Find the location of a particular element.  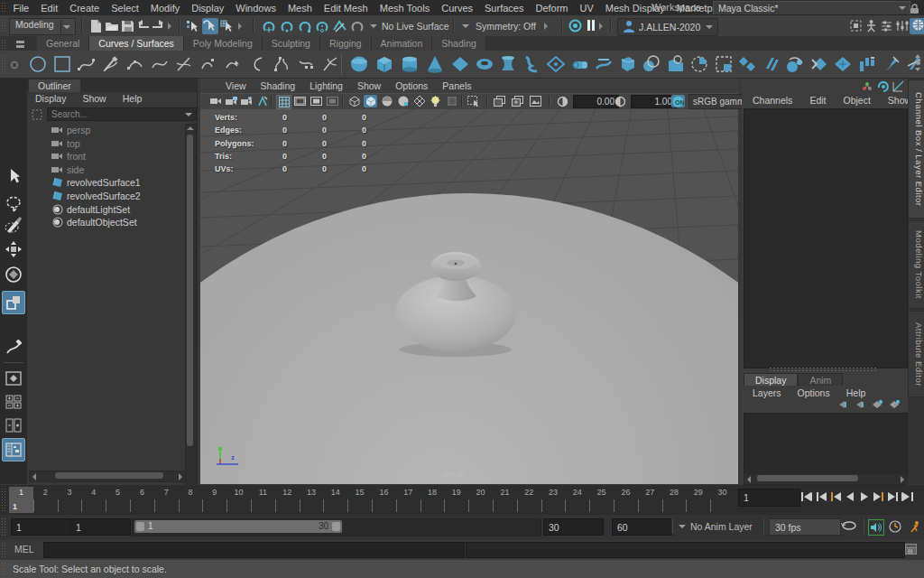

outliner-menu-display: Display is located at coordinates (51, 99).